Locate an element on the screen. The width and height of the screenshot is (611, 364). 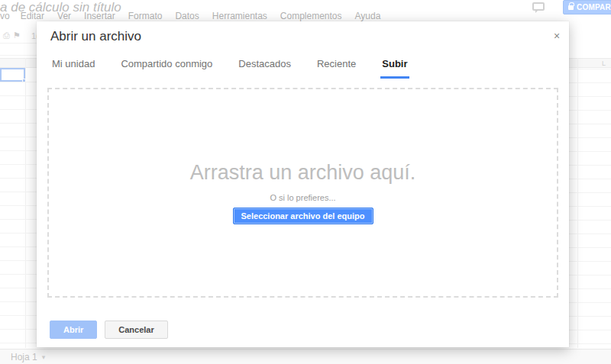
tab-mi-unidad: Mi unidad is located at coordinates (73, 67).